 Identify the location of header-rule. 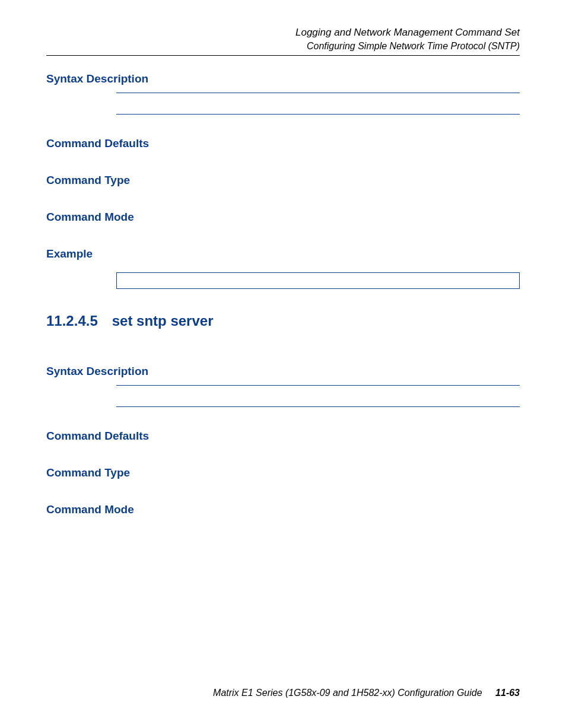
(283, 56).